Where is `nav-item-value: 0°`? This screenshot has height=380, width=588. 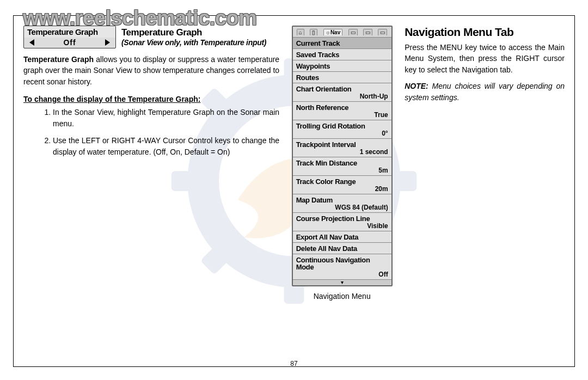
nav-item-value: 0° is located at coordinates (342, 133).